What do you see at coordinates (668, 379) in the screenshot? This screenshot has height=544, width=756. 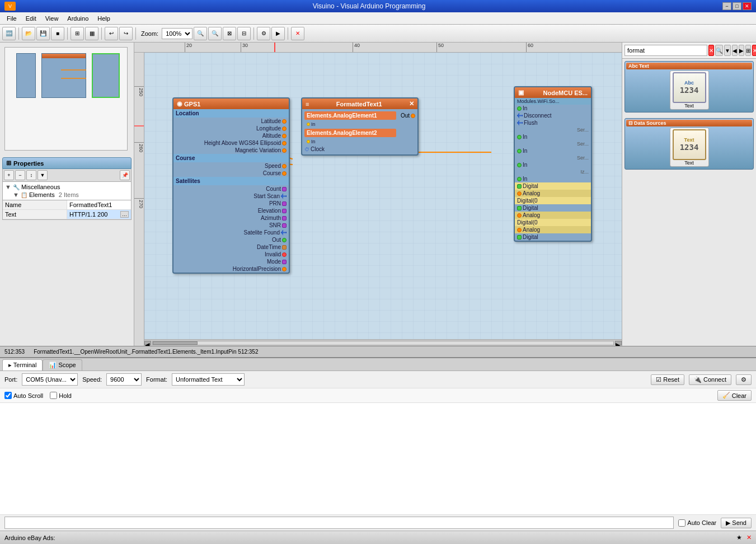 I see `reset-button: ☑ Reset` at bounding box center [668, 379].